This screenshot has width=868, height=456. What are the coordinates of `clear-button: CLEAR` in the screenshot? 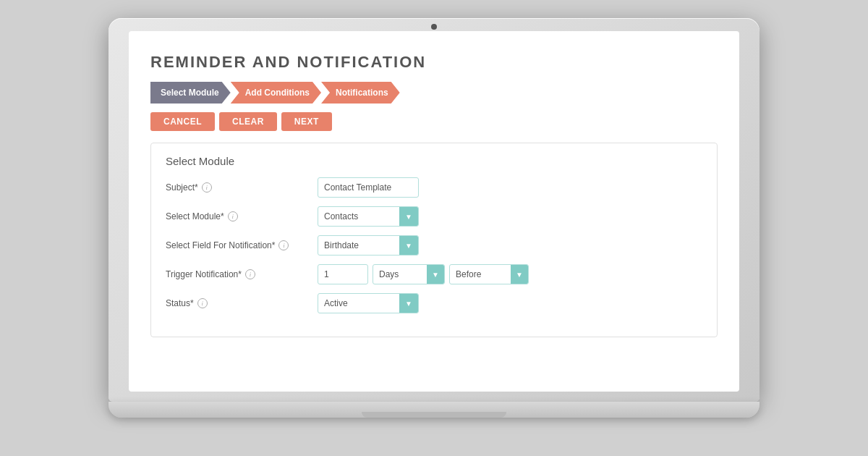 It's located at (248, 122).